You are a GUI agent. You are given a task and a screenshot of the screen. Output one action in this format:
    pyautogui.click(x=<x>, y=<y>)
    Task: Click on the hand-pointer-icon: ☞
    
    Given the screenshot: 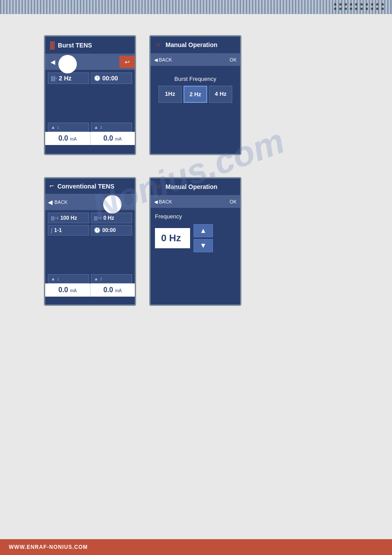 What is the action you would take?
    pyautogui.click(x=158, y=45)
    